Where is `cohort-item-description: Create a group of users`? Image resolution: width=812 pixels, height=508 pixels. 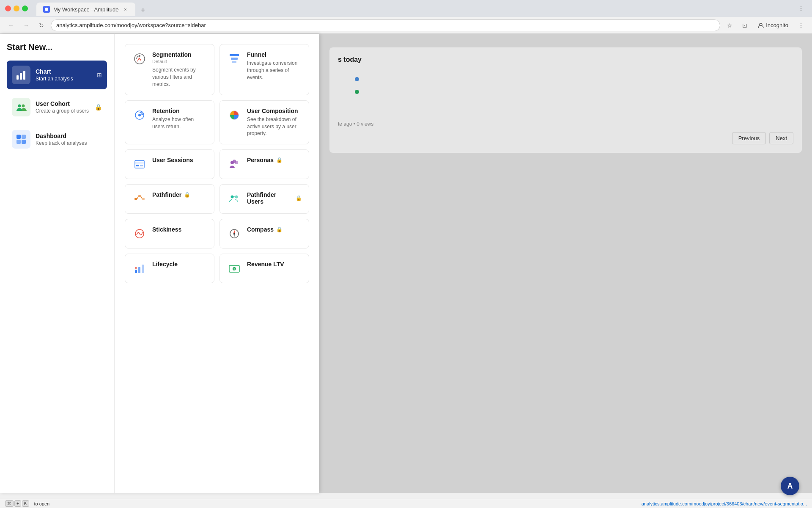
cohort-item-description: Create a group of users is located at coordinates (62, 111).